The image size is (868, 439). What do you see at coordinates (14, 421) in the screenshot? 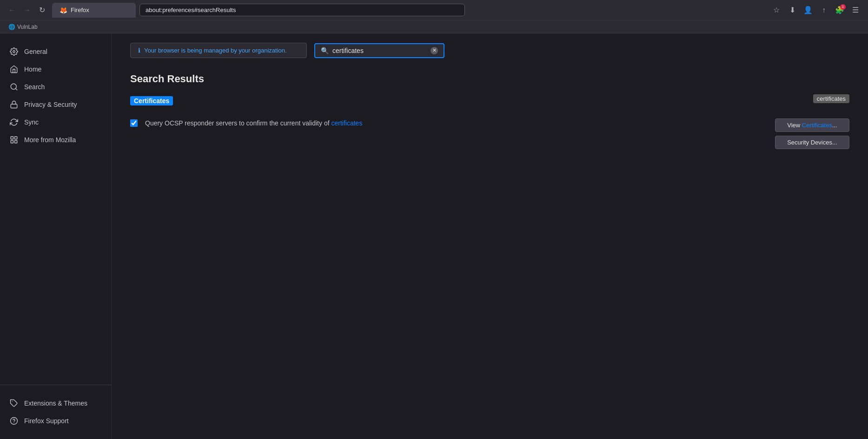
I see `question-icon` at bounding box center [14, 421].